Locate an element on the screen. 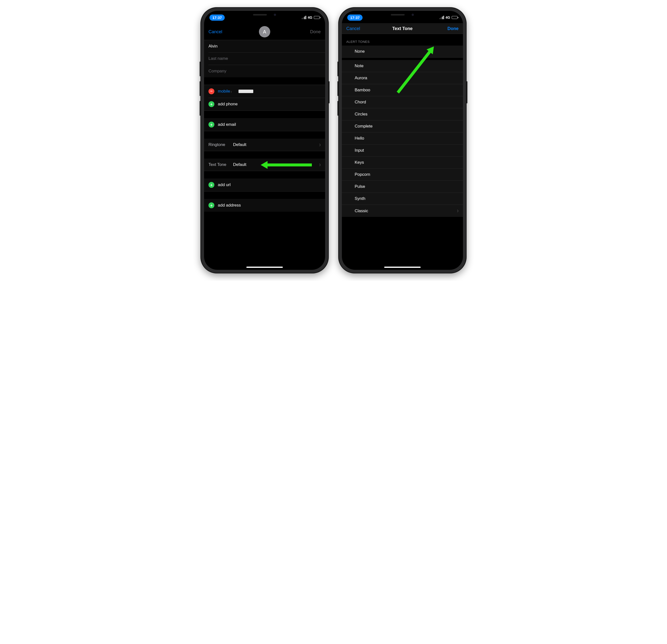 The width and height of the screenshot is (667, 644). nav-bar: Cancel A Done is located at coordinates (265, 31).